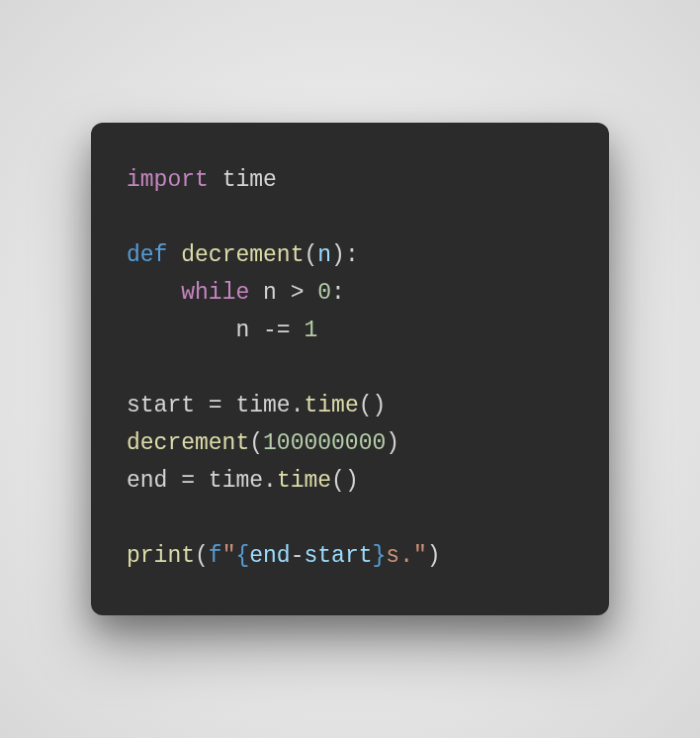  What do you see at coordinates (338, 556) in the screenshot?
I see `expr-start: start` at bounding box center [338, 556].